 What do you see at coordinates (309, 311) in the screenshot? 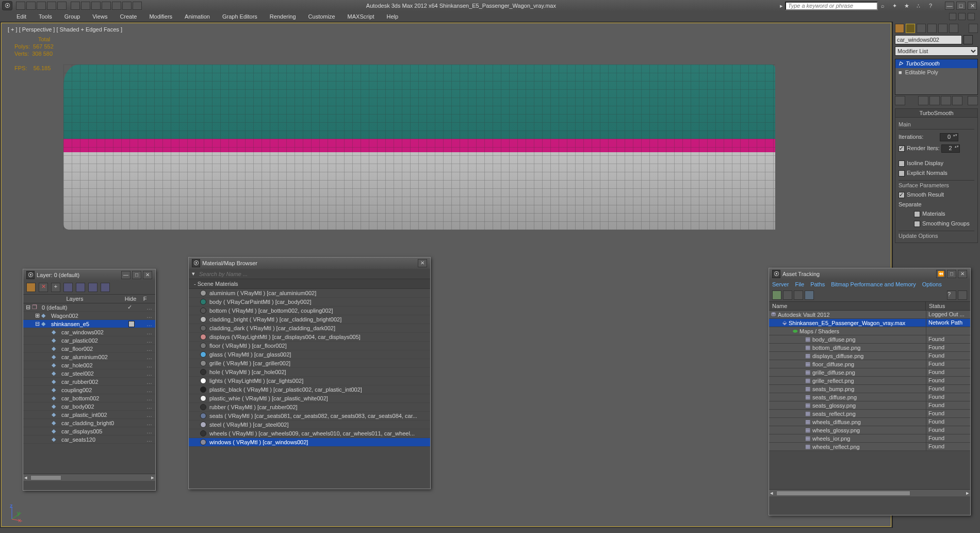
I see `material-row: bottom ( VRayMtl ) [car_bottom002, coupl…` at bounding box center [309, 311].